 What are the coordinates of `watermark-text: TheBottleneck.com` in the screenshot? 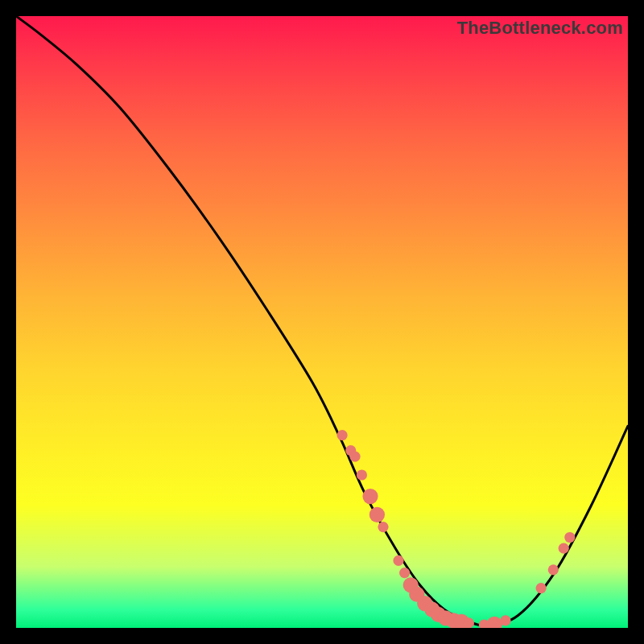 It's located at (540, 28).